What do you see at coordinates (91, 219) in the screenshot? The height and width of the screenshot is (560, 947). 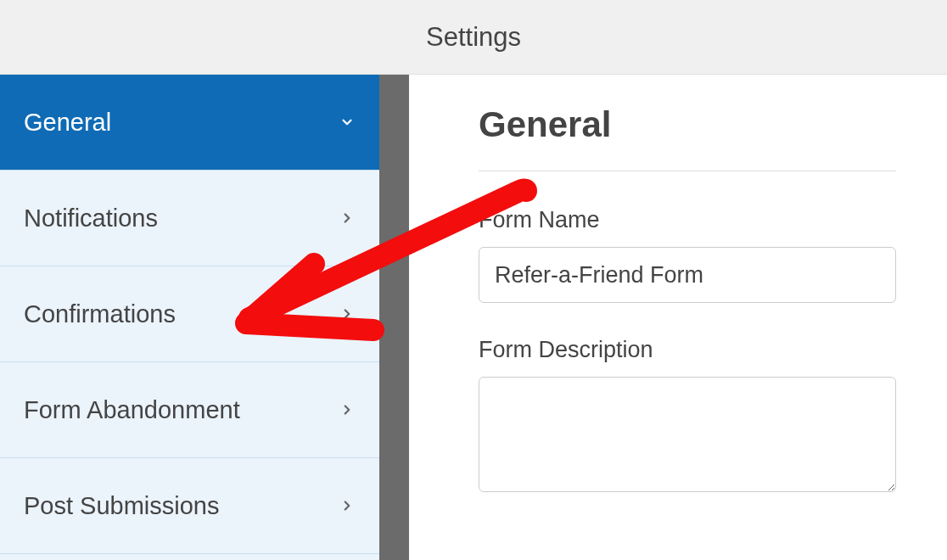 I see `sidebar-item-label: Notifications` at bounding box center [91, 219].